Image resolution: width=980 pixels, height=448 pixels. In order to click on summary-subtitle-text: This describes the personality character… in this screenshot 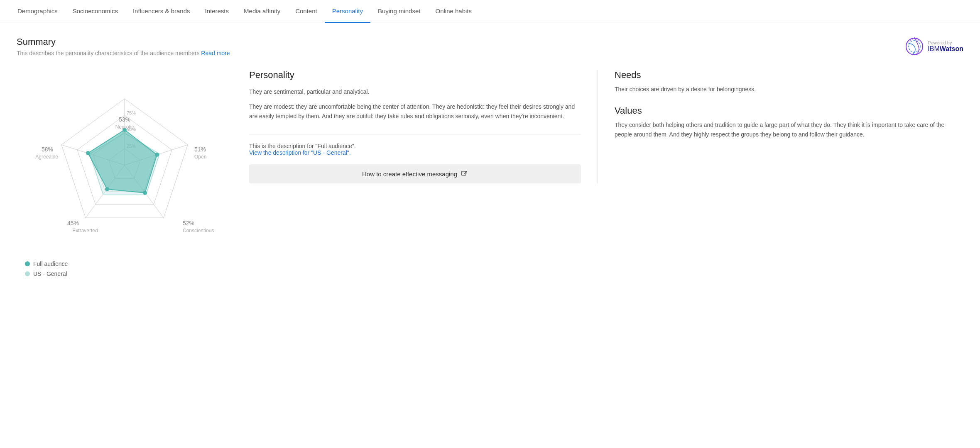, I will do `click(108, 53)`.